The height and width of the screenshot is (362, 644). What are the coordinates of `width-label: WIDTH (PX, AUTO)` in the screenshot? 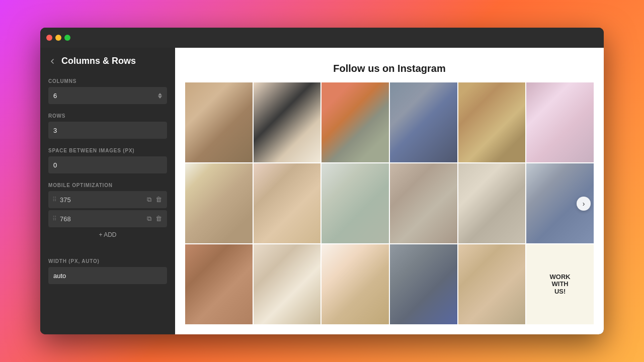 It's located at (108, 261).